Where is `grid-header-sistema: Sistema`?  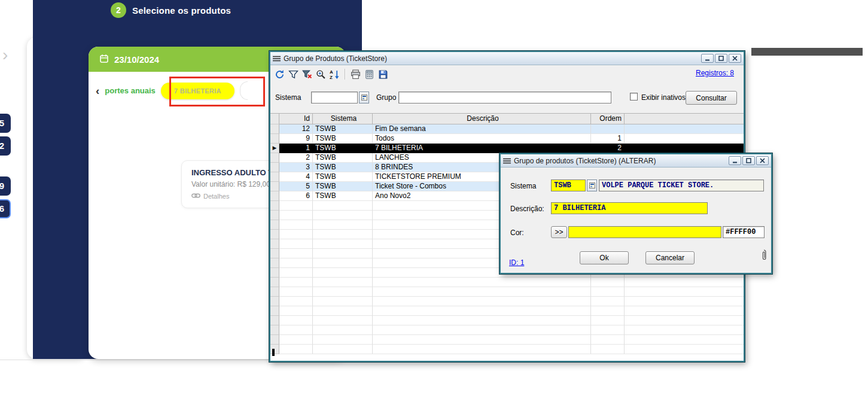
grid-header-sistema: Sistema is located at coordinates (343, 119).